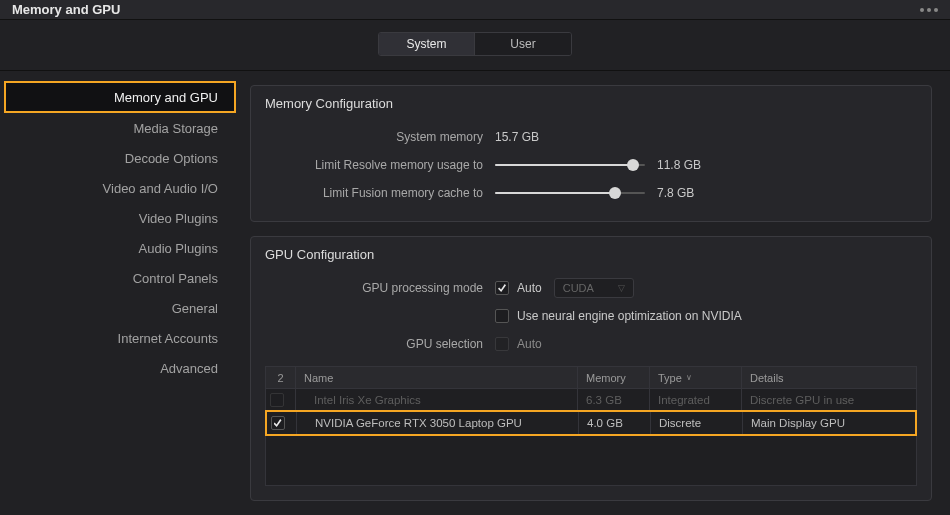  I want to click on sort-icon: ∨, so click(689, 378).